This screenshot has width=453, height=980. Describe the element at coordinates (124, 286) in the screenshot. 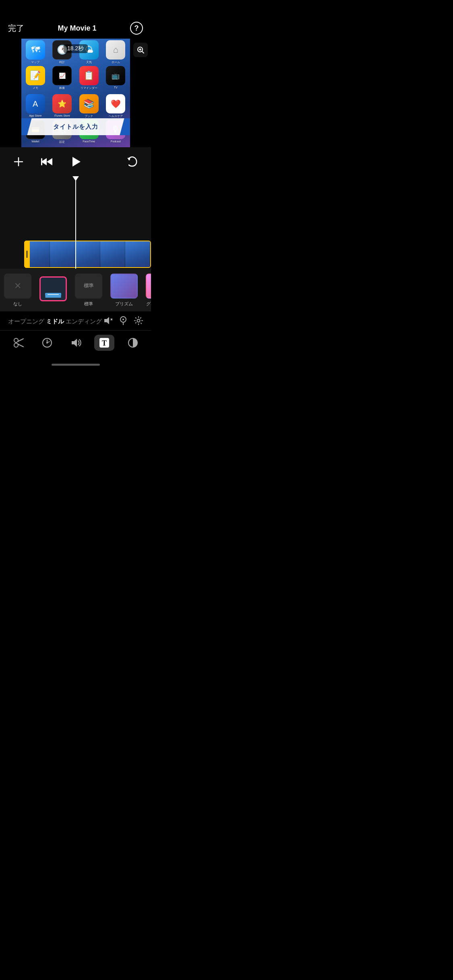

I see `theme-thumb-prism` at that location.